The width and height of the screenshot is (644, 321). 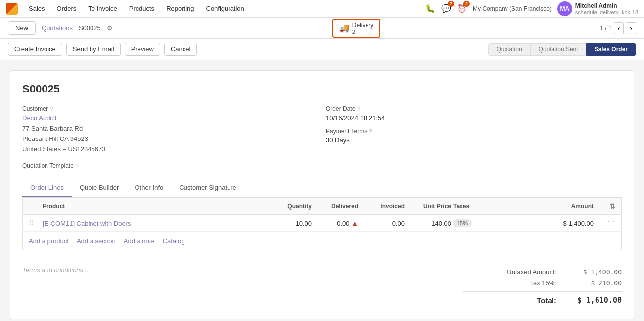 I want to click on catalog-link: Catalog, so click(x=174, y=241).